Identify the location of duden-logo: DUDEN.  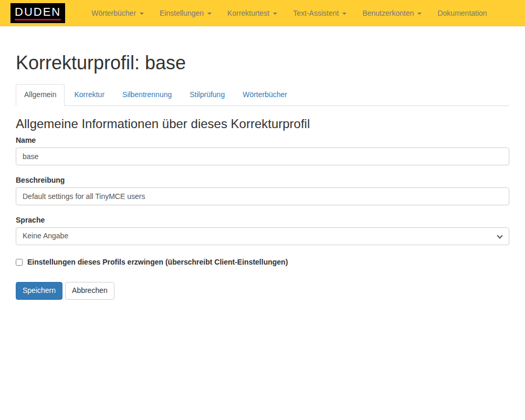
(38, 13).